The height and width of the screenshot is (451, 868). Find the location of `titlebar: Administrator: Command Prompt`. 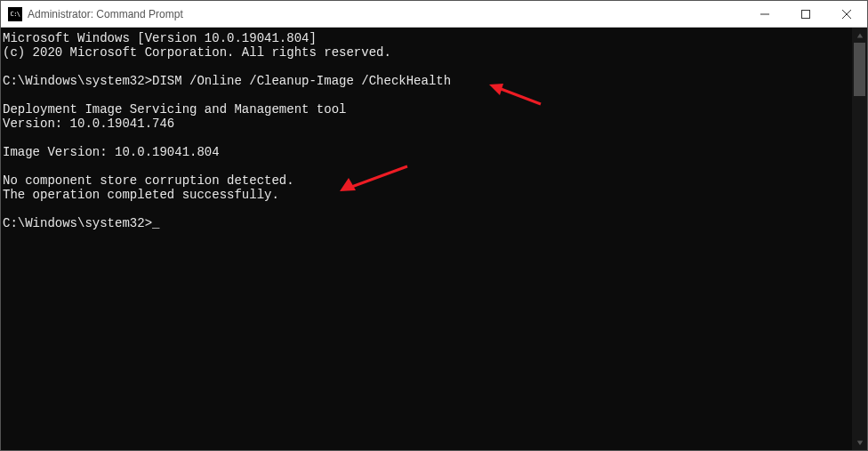

titlebar: Administrator: Command Prompt is located at coordinates (434, 14).